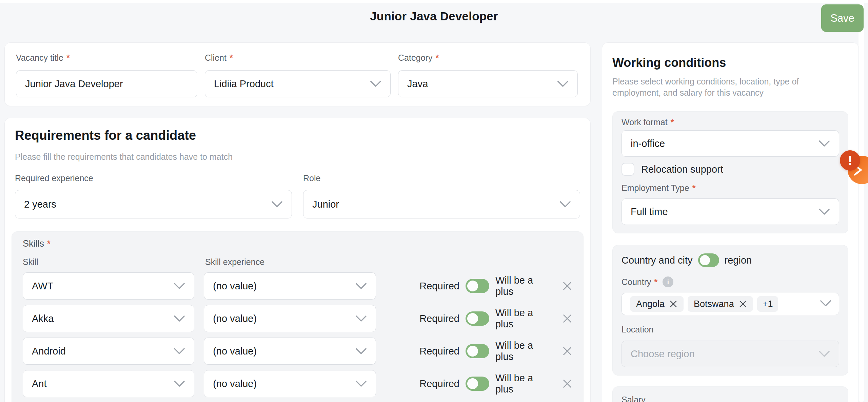 The height and width of the screenshot is (402, 868). Describe the element at coordinates (850, 161) in the screenshot. I see `exclamation-icon: !` at that location.